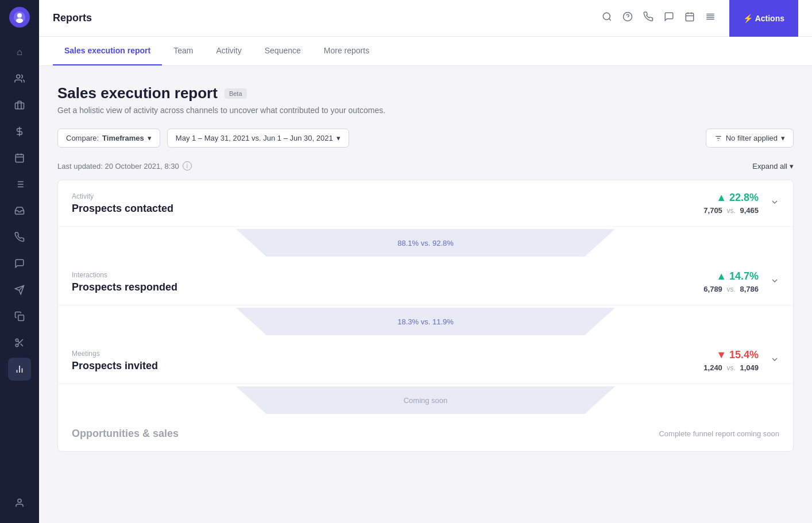 The height and width of the screenshot is (523, 812). I want to click on phone-topbar-icon, so click(648, 18).